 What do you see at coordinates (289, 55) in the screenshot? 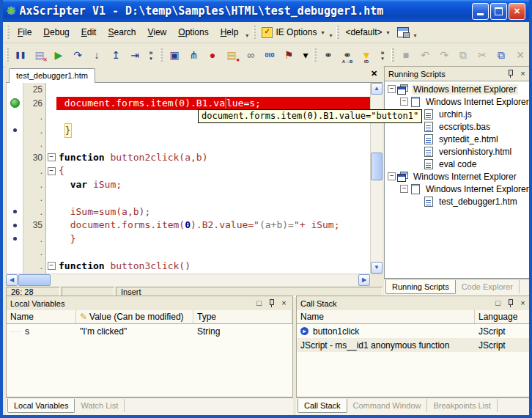
I see `flag-note-button: ⚑` at bounding box center [289, 55].